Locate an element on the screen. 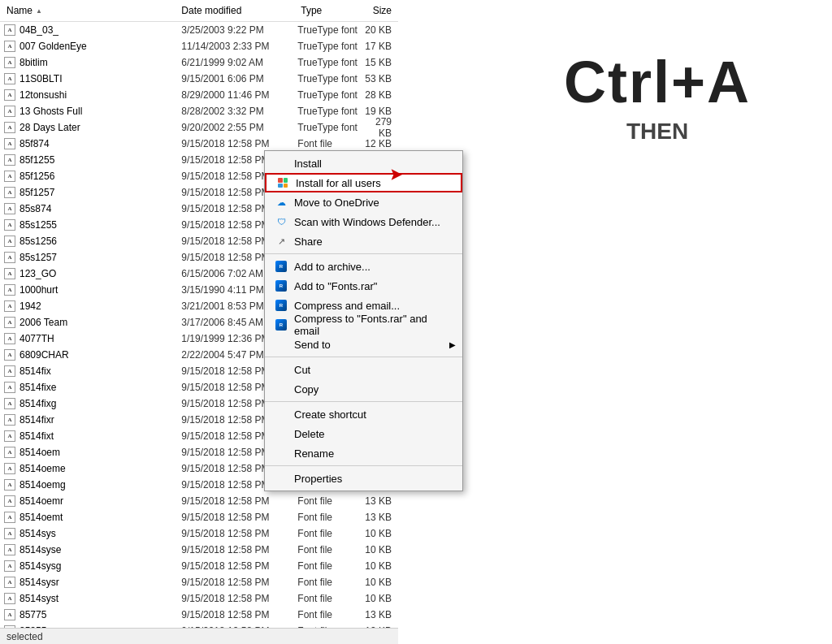 The image size is (832, 644). file-list-header: Name ▲ Date modified Type Size is located at coordinates (199, 11).